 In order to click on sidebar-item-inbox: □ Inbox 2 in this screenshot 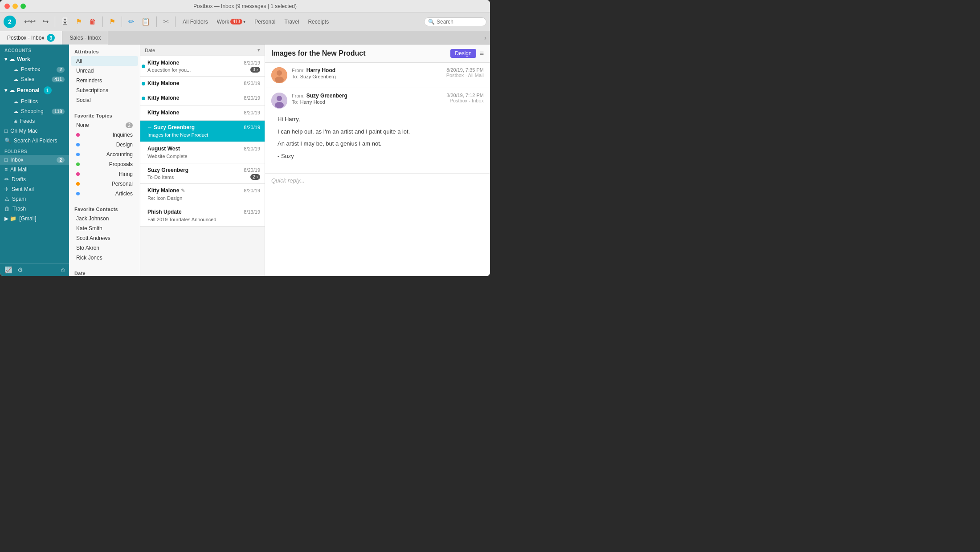, I will do `click(35, 160)`.